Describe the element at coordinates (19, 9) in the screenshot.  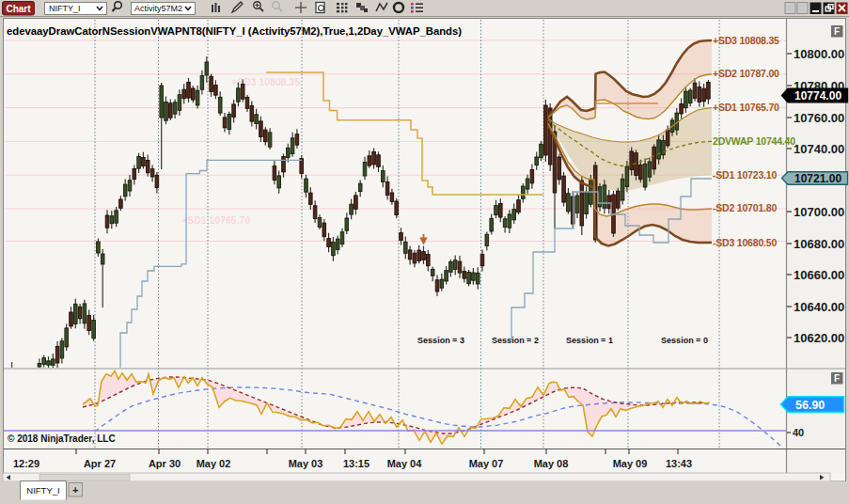
I see `svg-text: Chart` at that location.